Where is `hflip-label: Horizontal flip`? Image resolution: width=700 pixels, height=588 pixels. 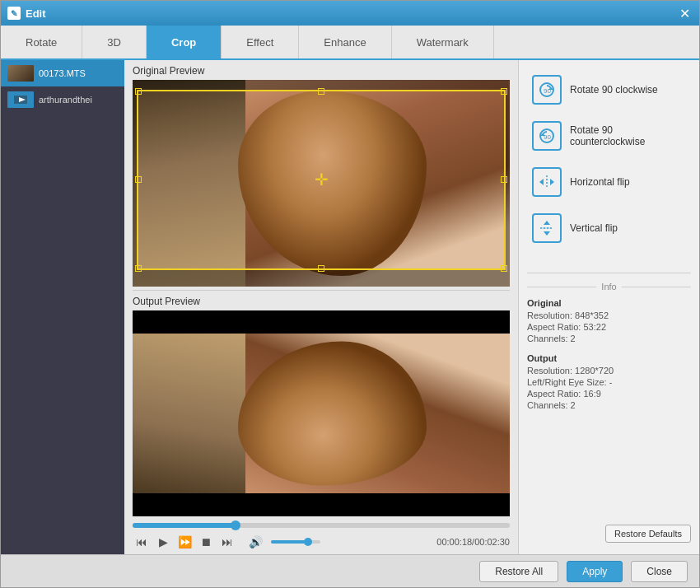 hflip-label: Horizontal flip is located at coordinates (600, 182).